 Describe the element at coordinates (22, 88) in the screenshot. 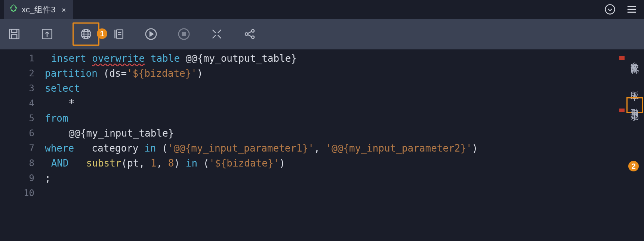

I see `line-number: 3` at that location.